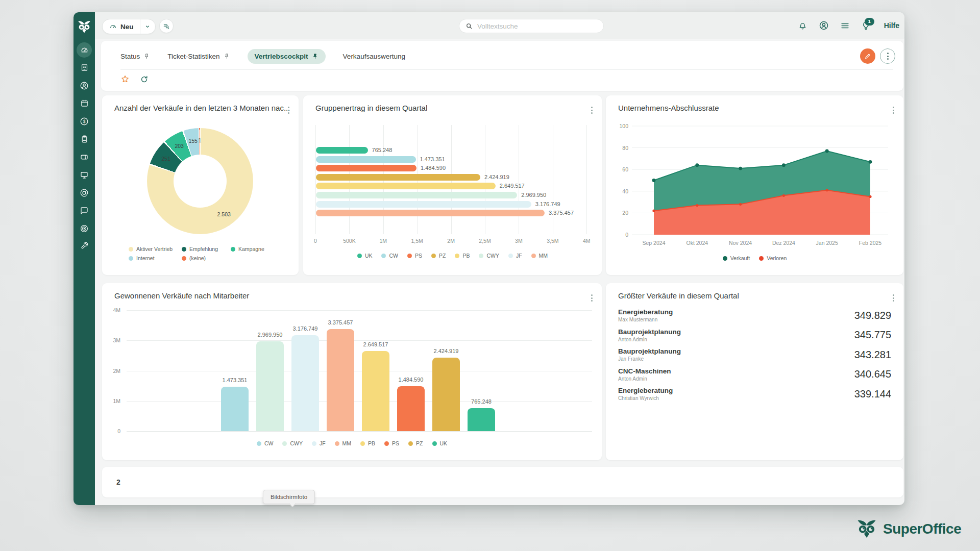 Image resolution: width=980 pixels, height=551 pixels. I want to click on sidebar-item-projects, so click(84, 139).